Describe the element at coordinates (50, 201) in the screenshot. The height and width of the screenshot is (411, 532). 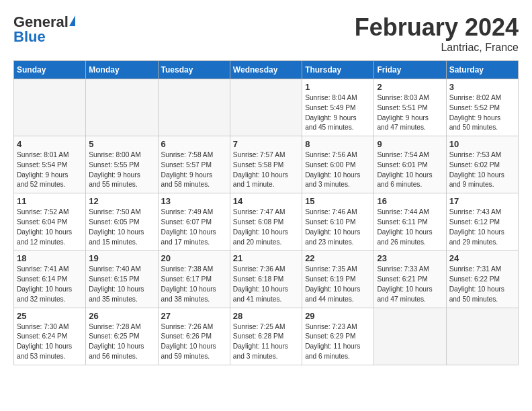
I see `day-number: 11` at that location.